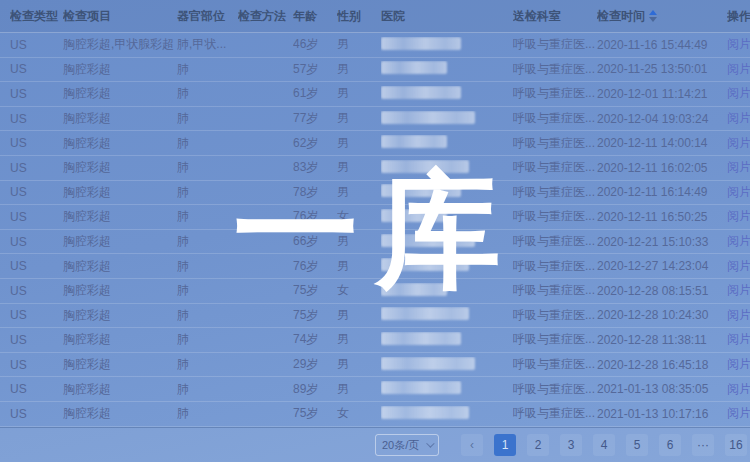 The height and width of the screenshot is (462, 750). I want to click on cell-exam-time: 2020-12-11 16:14:49, so click(662, 192).